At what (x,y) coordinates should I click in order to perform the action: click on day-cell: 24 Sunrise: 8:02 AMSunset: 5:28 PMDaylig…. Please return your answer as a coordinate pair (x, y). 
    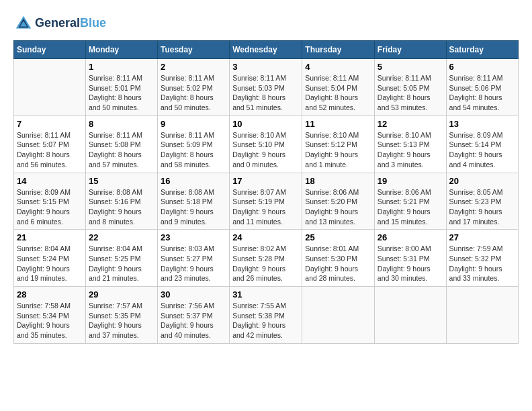
    Looking at the image, I should click on (266, 258).